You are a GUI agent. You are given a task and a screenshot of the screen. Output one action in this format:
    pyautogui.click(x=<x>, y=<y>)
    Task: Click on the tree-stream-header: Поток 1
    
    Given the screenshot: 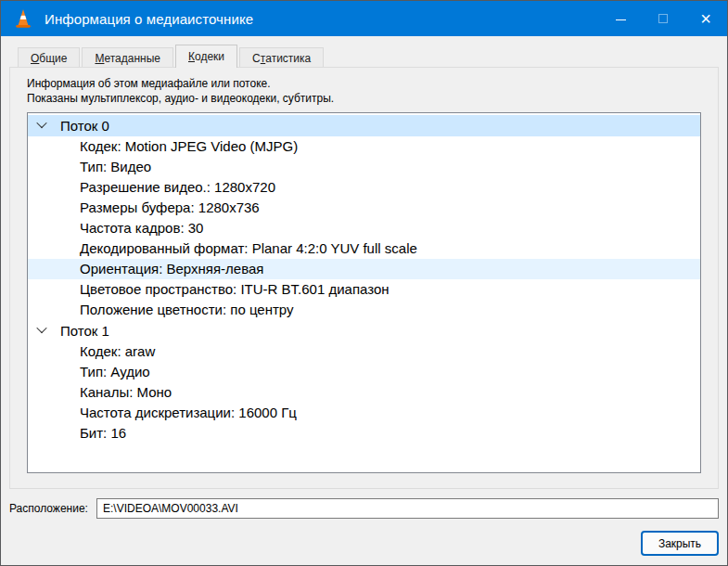 What is the action you would take?
    pyautogui.click(x=364, y=330)
    